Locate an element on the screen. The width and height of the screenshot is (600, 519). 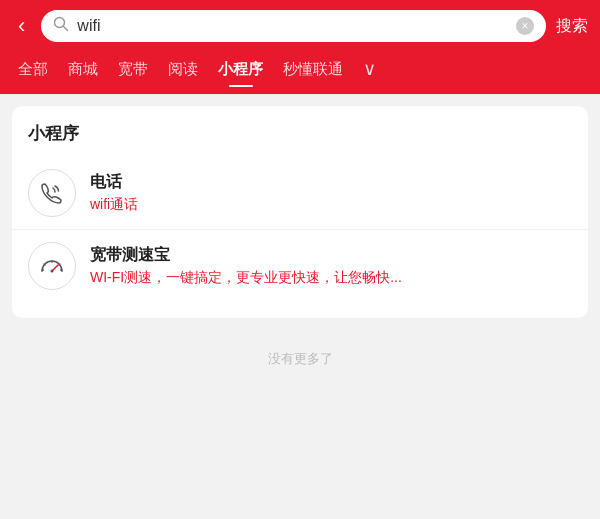
speedtest-subtitle: WI-FI测速，一键搞定，更专业更快速，让您畅快... is located at coordinates (331, 278).